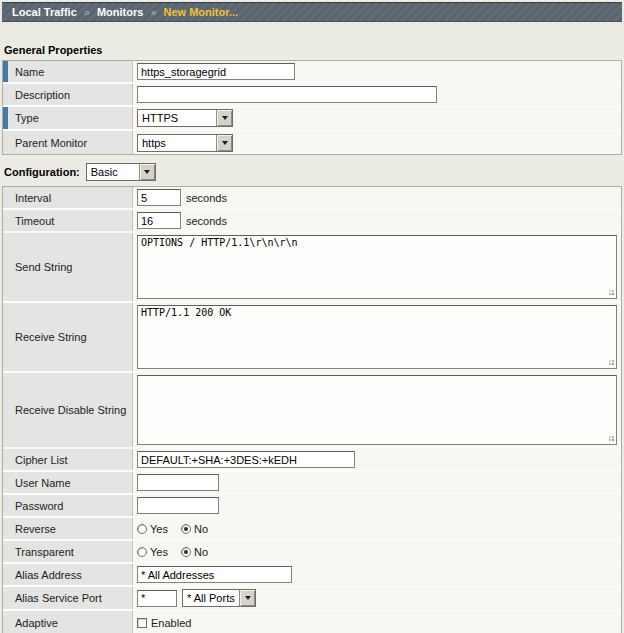 The height and width of the screenshot is (633, 624). I want to click on form-row-transparent: Transparent Yes No, so click(312, 552).